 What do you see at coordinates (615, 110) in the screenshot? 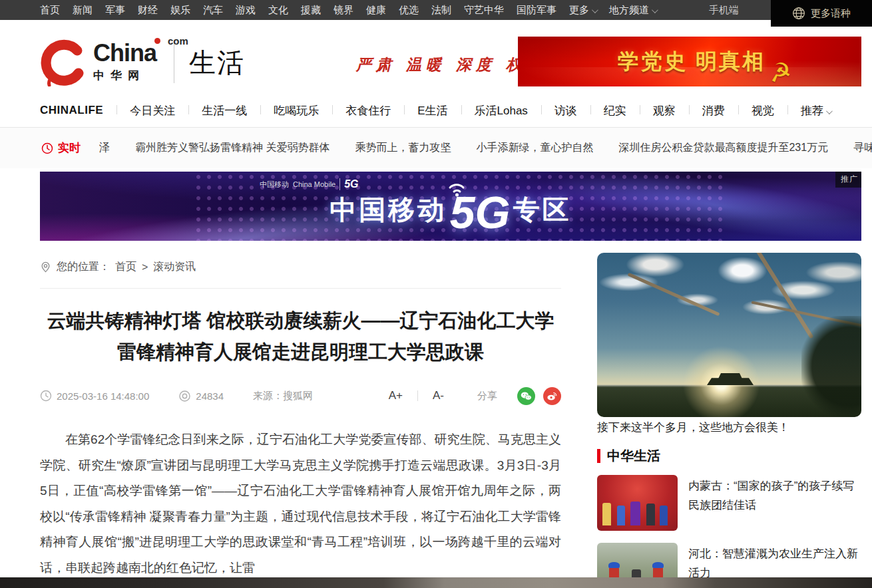
I see `subnav-documentary: 纪实` at bounding box center [615, 110].